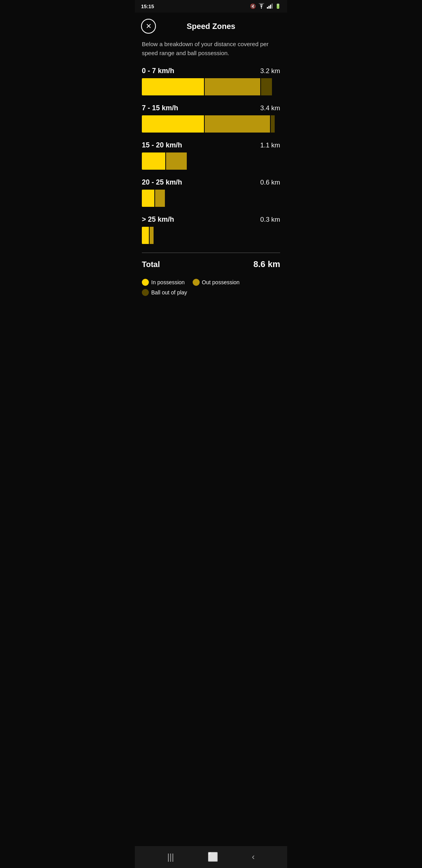 The image size is (422, 868). Describe the element at coordinates (270, 71) in the screenshot. I see `zone-value-0: 3.2 km` at that location.